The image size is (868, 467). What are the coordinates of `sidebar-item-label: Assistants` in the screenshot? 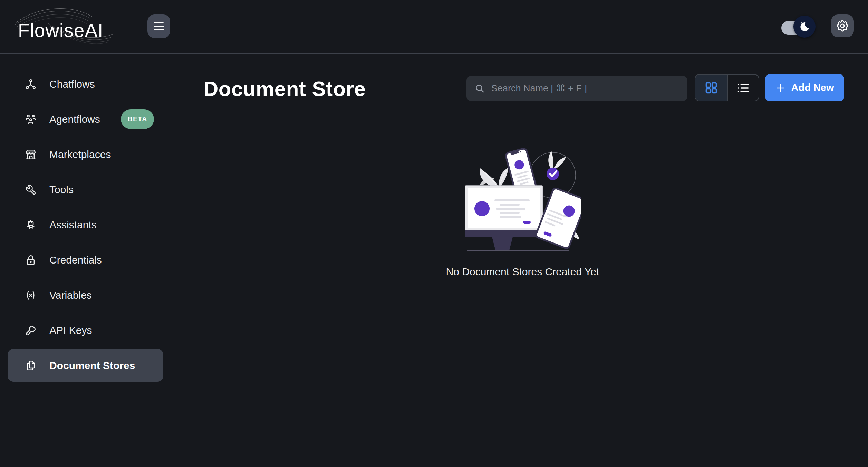 It's located at (73, 225).